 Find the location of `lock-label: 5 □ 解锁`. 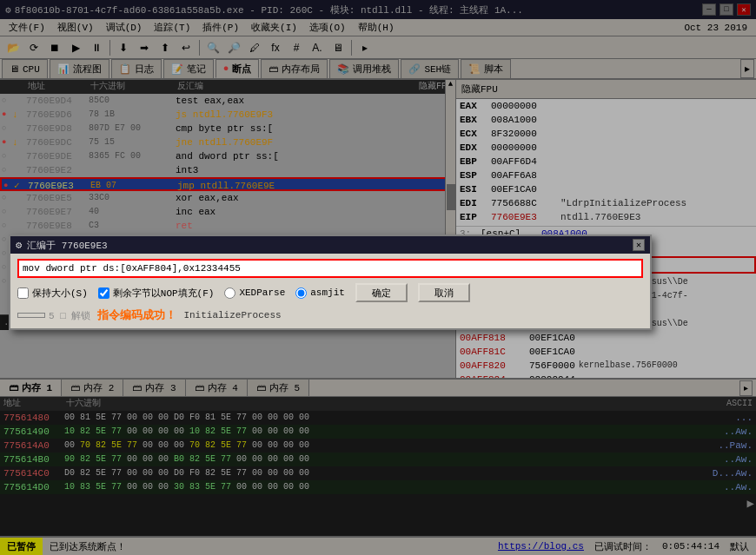

lock-label: 5 □ 解锁 is located at coordinates (70, 316).